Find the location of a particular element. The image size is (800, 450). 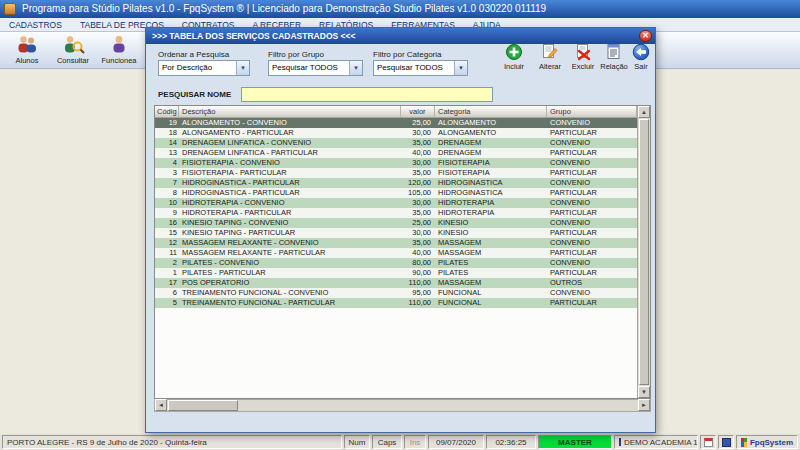

cell-categoria: FUNCIONAL is located at coordinates (491, 293).